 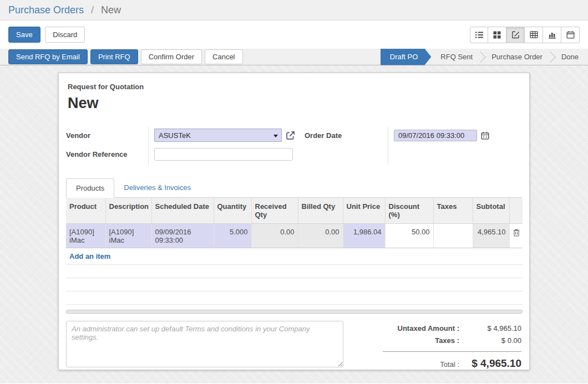 What do you see at coordinates (107, 146) in the screenshot?
I see `left-field-labels: Vendor Vendor Reference` at bounding box center [107, 146].